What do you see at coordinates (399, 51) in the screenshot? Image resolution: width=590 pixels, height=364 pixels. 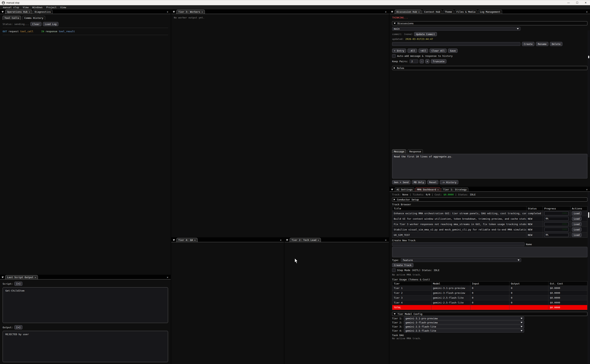 I see `add-entry-button: + Entry` at bounding box center [399, 51].